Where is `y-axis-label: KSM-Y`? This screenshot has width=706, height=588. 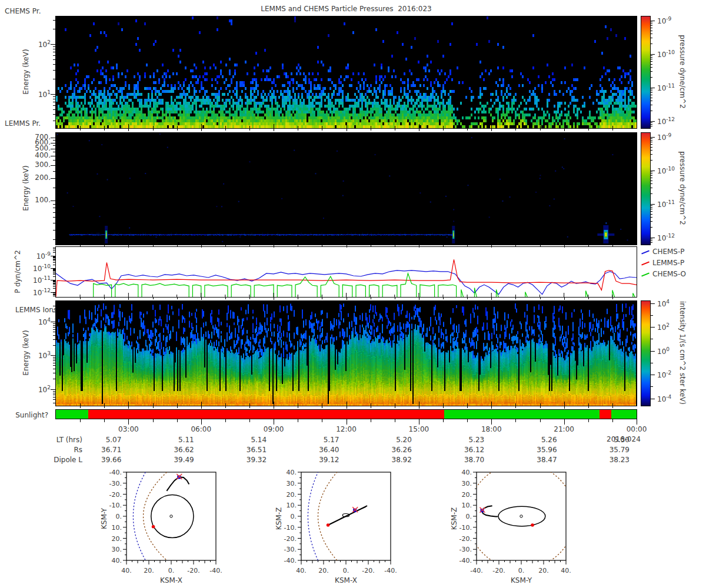
y-axis-label: KSM-Y is located at coordinates (104, 519).